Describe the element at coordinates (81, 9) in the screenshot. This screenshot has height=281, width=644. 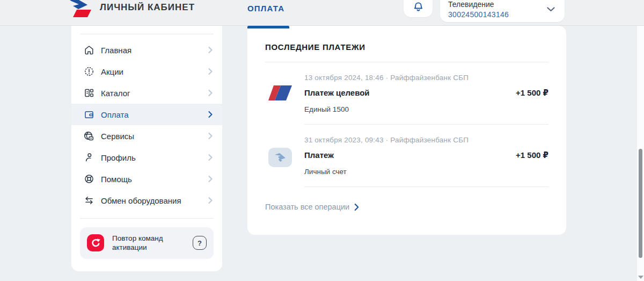
I see `brand-logo-icon` at that location.